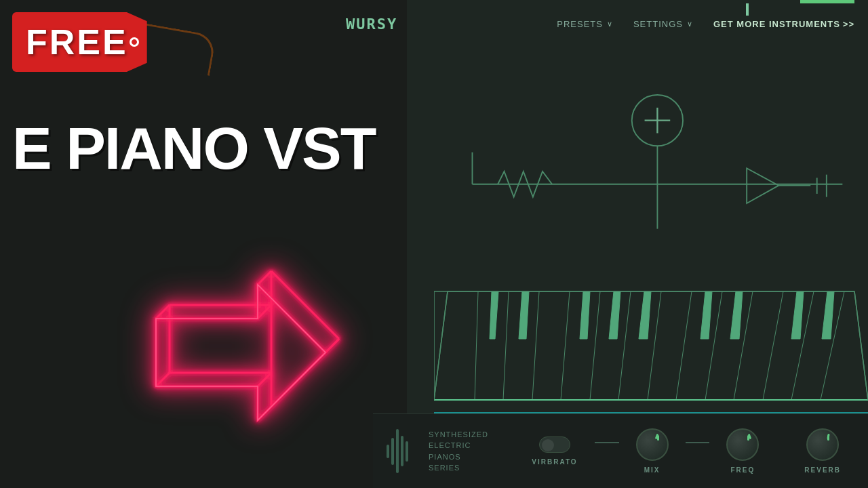  Describe the element at coordinates (620, 451) in the screenshot. I see `bottom-controls-bar: SYNTHESIZED ELECTRIC PIANOS SERIES VIRBR…` at that location.